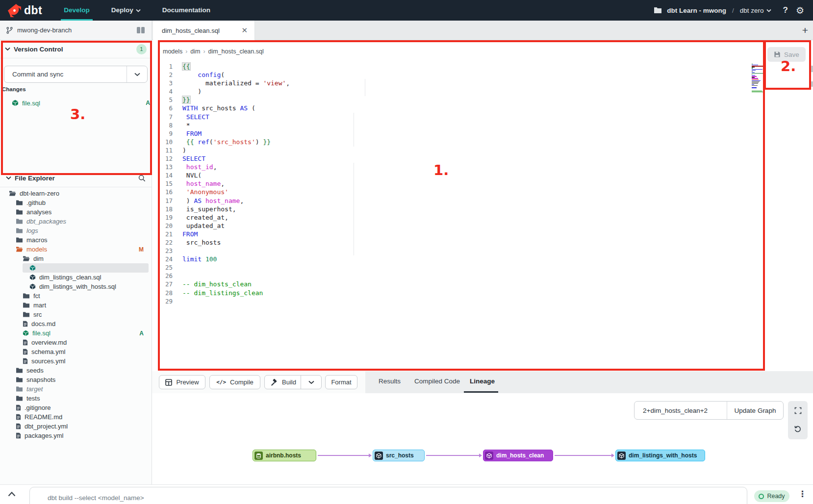 The height and width of the screenshot is (504, 813). I want to click on code-line: 29, so click(483, 301).